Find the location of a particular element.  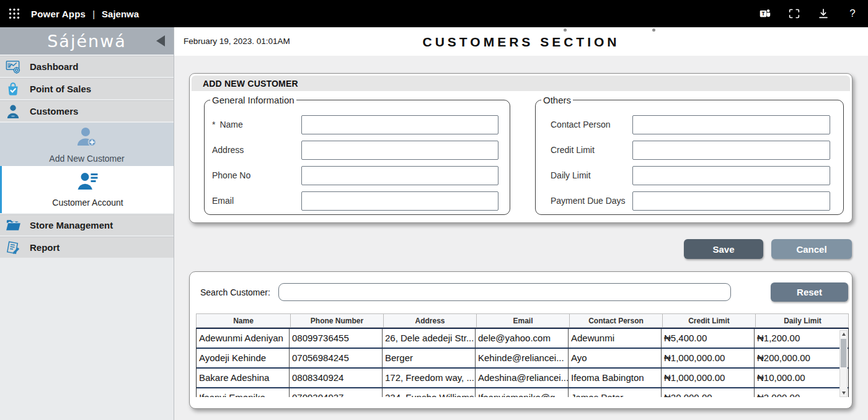

daily-limit-label: Daily Limit is located at coordinates (570, 176).